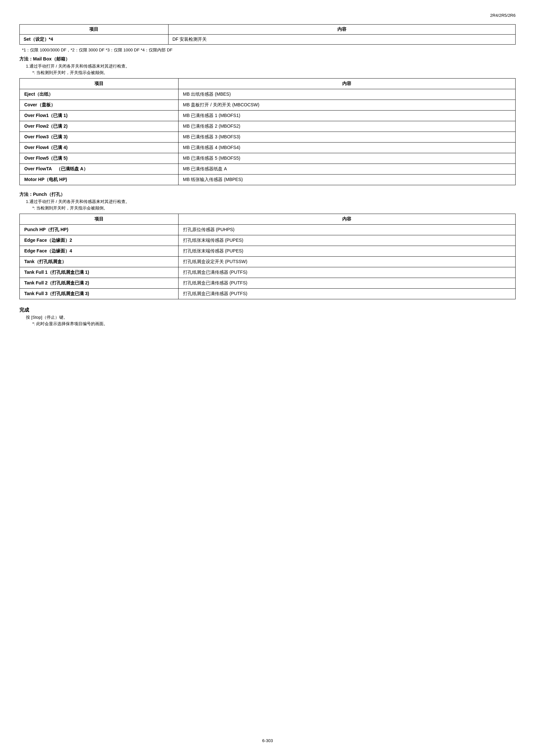 The image size is (535, 756). Describe the element at coordinates (99, 294) in the screenshot. I see `punch-row-item-6: Tank Full 3（打孔纸屑盒已满 3)` at that location.